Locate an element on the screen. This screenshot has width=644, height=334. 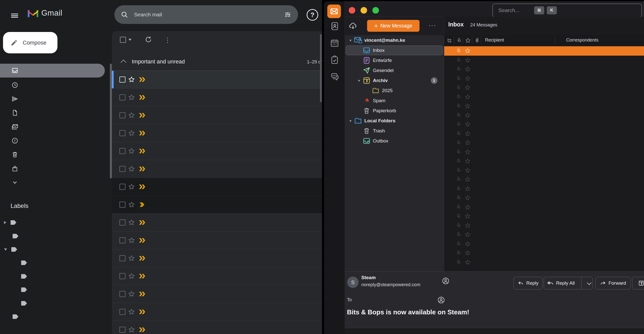
important-marker-filled-icon is located at coordinates (142, 205).